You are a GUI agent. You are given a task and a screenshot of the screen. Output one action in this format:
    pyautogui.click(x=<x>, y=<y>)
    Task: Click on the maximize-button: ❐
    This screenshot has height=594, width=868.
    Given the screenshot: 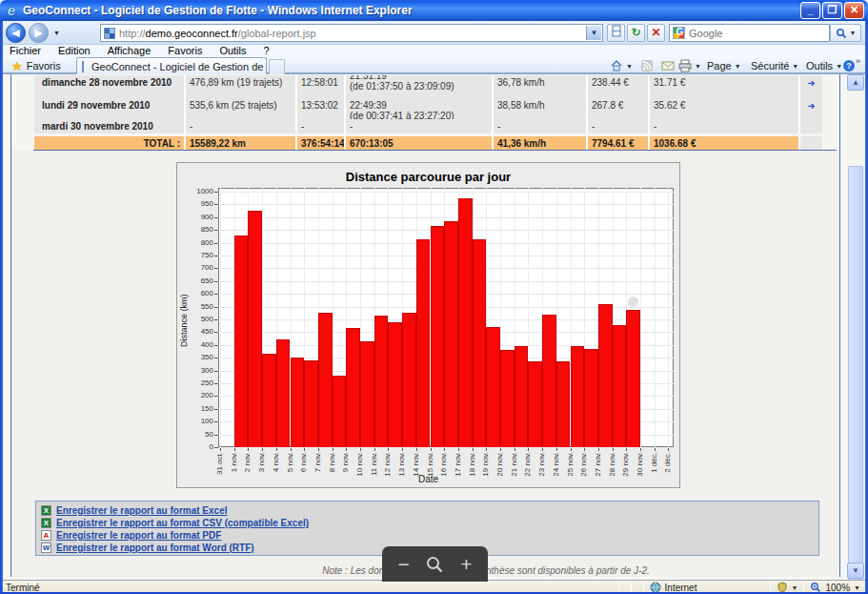 What is the action you would take?
    pyautogui.click(x=833, y=10)
    